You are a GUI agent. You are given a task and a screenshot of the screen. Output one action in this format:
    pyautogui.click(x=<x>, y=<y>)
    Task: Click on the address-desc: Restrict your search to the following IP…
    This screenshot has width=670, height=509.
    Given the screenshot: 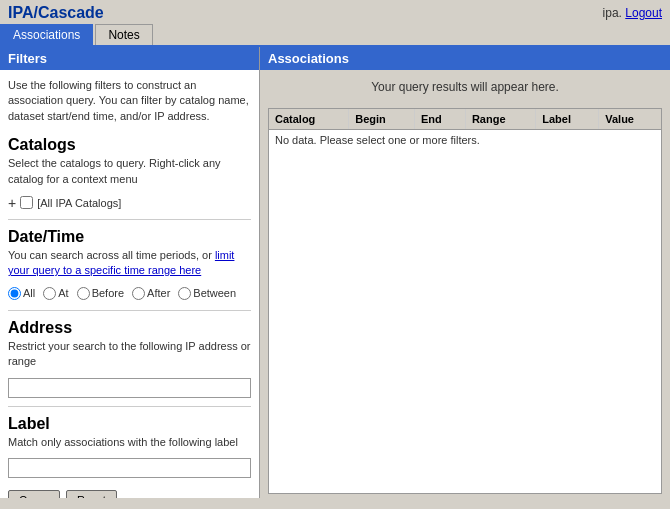 What is the action you would take?
    pyautogui.click(x=130, y=358)
    